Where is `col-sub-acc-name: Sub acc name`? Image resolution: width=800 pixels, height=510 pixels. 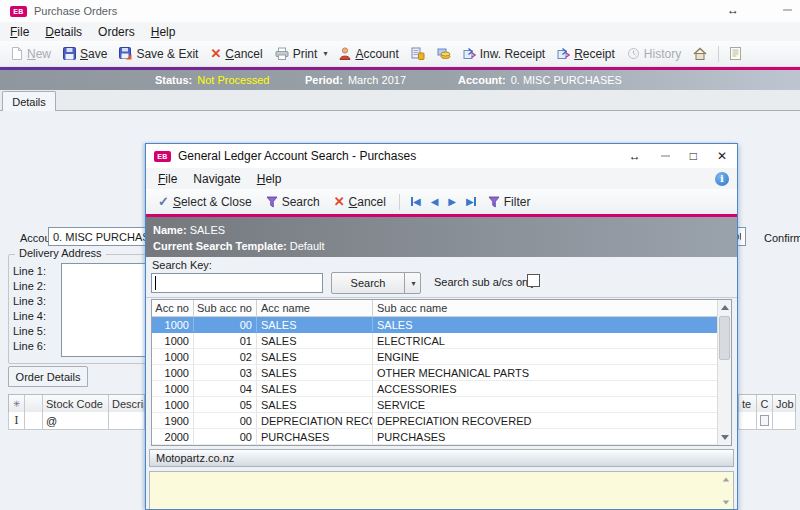
col-sub-acc-name: Sub acc name is located at coordinates (552, 308).